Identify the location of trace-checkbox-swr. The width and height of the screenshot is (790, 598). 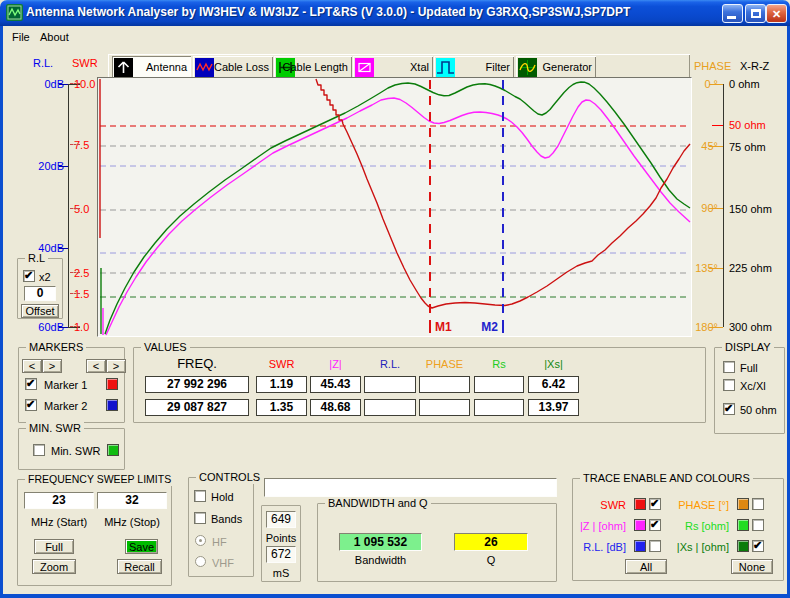
(655, 504).